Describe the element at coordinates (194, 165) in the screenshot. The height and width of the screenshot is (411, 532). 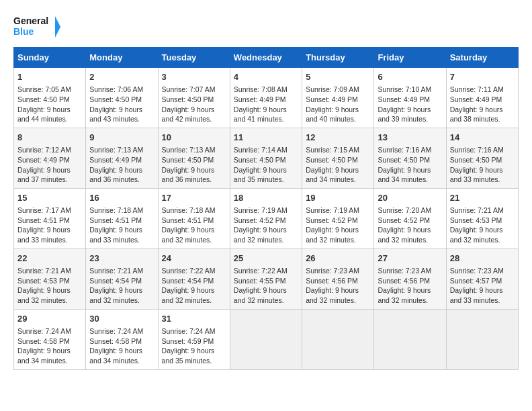
I see `day-info: Sunrise: 7:13 AM Sunset: 4:50 PM Dayligh…` at that location.